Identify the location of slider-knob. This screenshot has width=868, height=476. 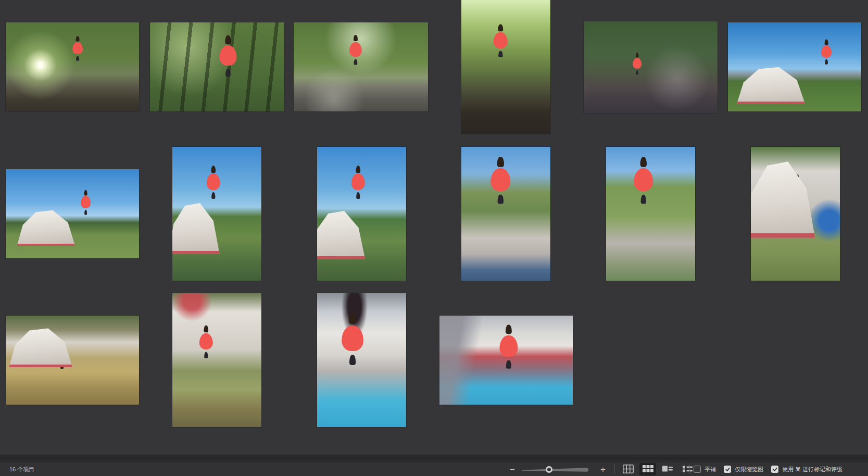
(549, 470).